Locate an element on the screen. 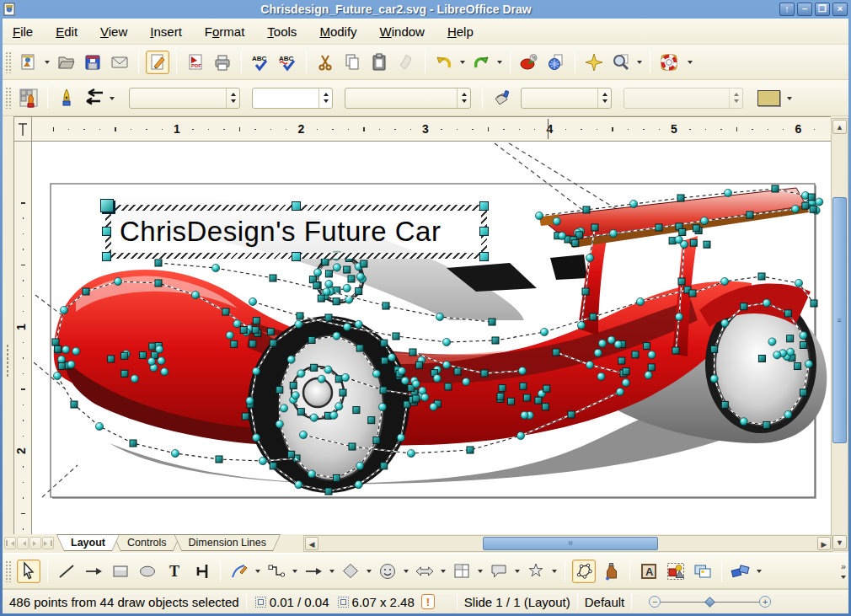 This screenshot has width=851, height=616. copy-button is located at coordinates (352, 62).